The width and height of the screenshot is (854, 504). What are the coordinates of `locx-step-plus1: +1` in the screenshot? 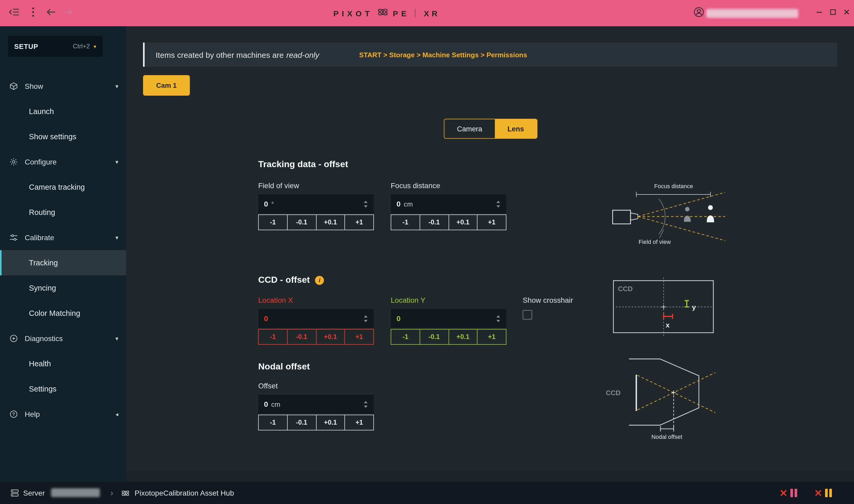 It's located at (360, 337).